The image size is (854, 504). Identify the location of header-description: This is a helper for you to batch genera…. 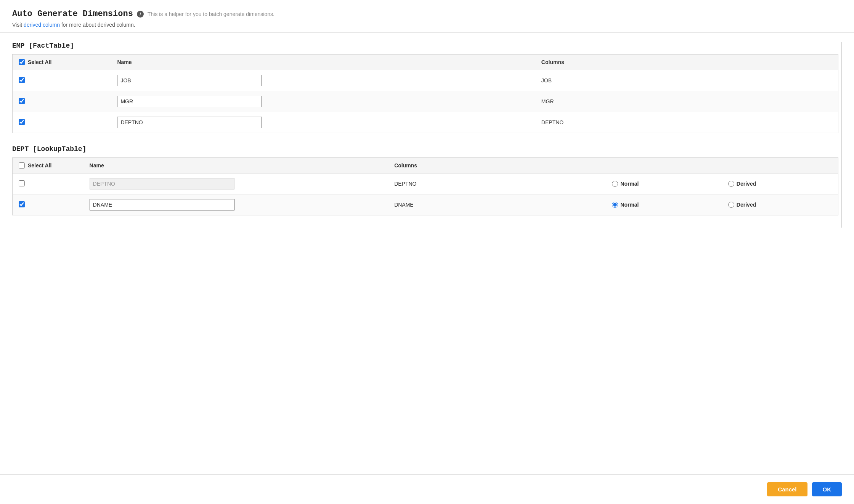
(211, 14).